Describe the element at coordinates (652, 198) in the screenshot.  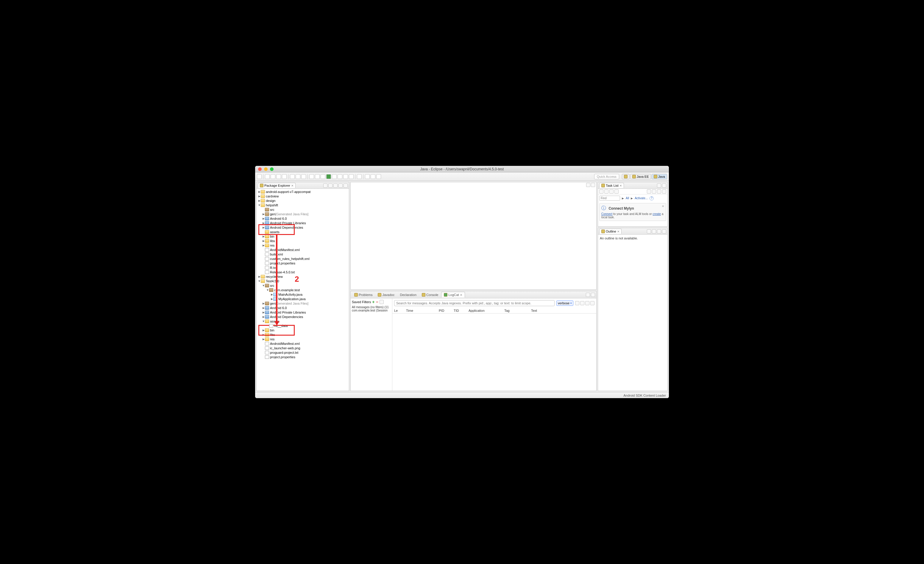
I see `help-icon: ?` at that location.